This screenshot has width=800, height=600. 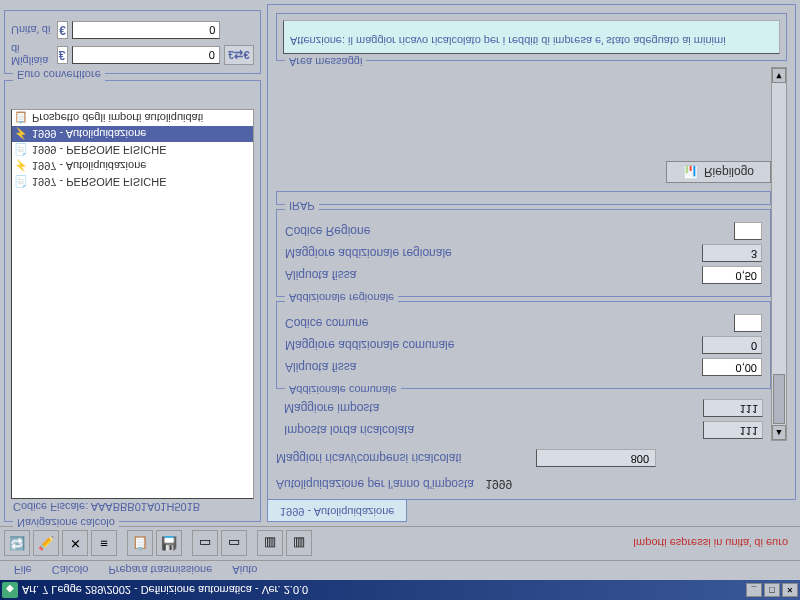 What do you see at coordinates (596, 458) in the screenshot?
I see `maggiori-ricavi-value: 800` at bounding box center [596, 458].